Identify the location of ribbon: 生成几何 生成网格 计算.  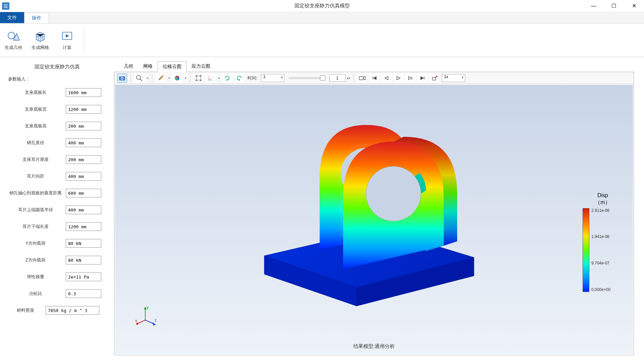
(322, 40).